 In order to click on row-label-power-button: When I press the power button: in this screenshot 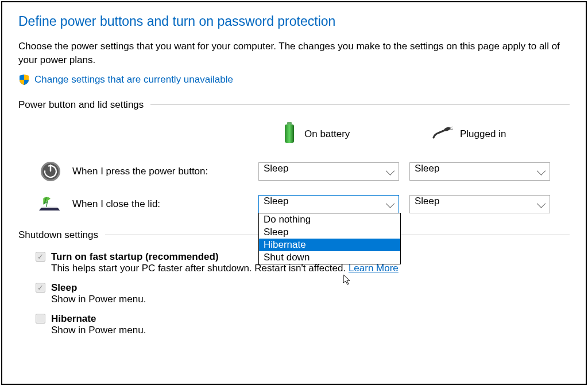, I will do `click(133, 171)`.